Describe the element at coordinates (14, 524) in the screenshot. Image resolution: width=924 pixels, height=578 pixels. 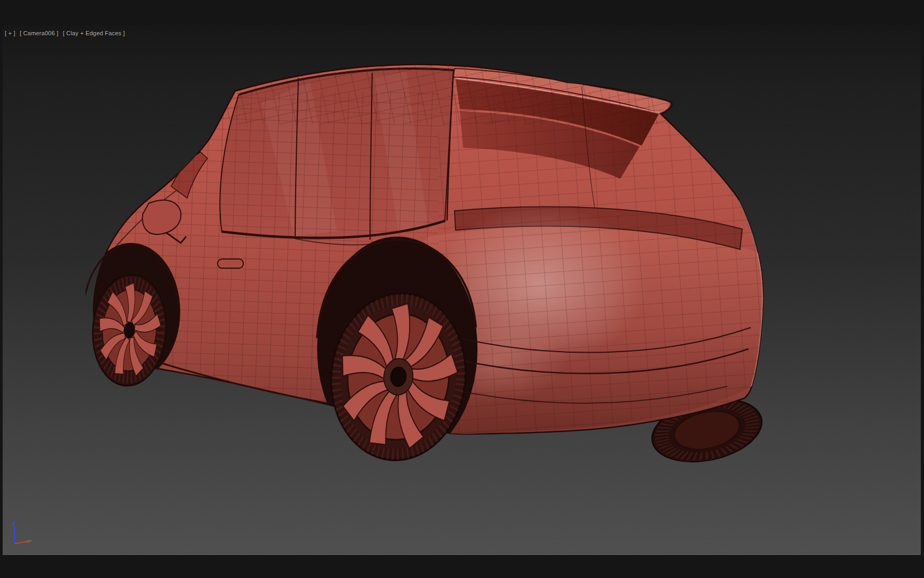
I see `axis-z-label: Z` at that location.